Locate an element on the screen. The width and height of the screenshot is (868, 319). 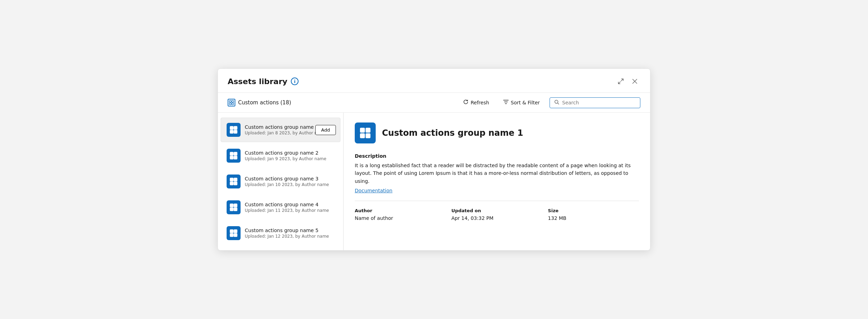
header-right is located at coordinates (628, 81).